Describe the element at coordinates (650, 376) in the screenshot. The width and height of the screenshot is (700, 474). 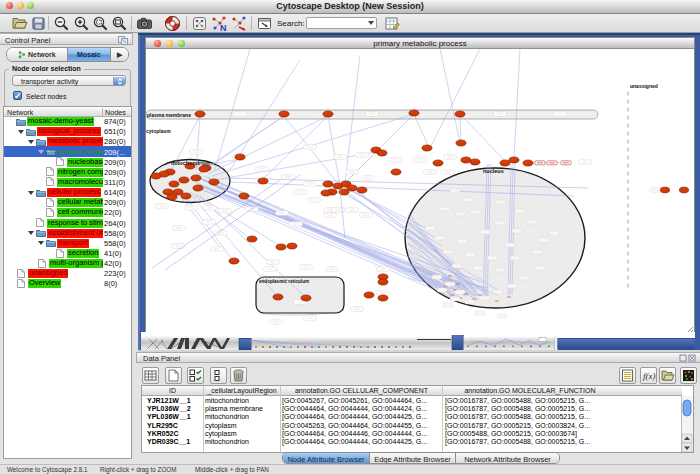
I see `svg-text: f(x)` at that location.